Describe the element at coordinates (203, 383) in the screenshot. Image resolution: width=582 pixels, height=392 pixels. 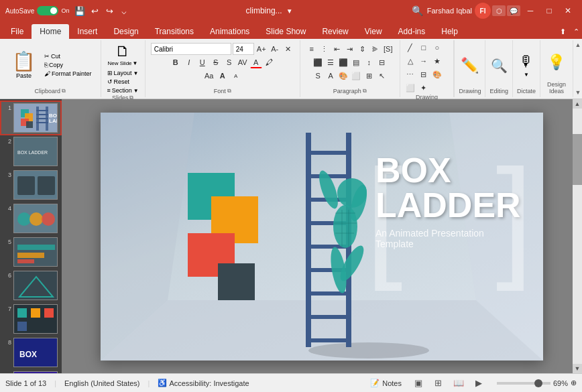
I see `accessibility-status: ♿ Accessibility: Investigate` at that location.